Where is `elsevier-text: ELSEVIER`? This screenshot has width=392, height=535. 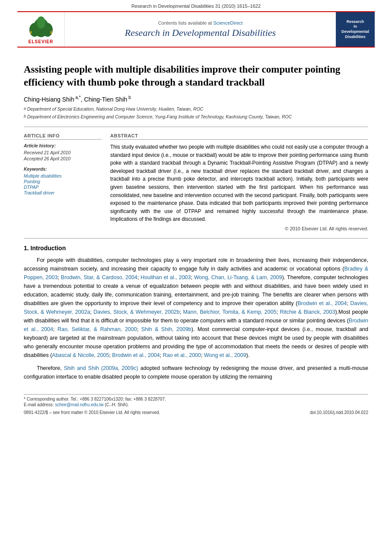 elsevier-text: ELSEVIER is located at coordinates (41, 41).